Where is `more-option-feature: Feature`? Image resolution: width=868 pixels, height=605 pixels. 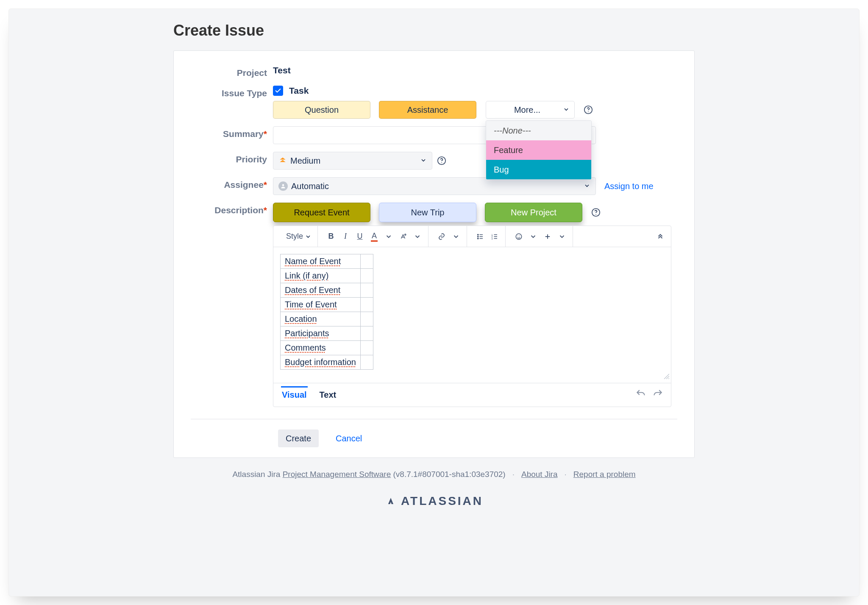 more-option-feature: Feature is located at coordinates (539, 150).